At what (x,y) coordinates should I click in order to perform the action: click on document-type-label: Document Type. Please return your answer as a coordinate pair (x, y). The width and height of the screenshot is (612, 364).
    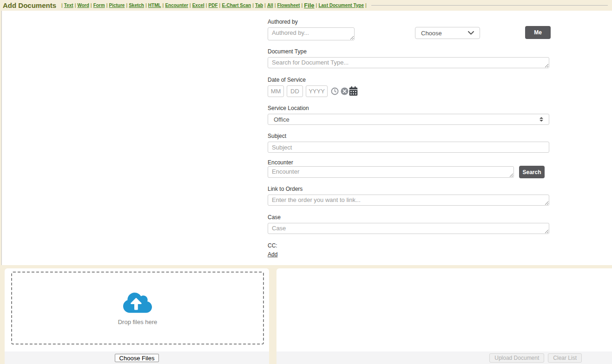
    Looking at the image, I should click on (287, 52).